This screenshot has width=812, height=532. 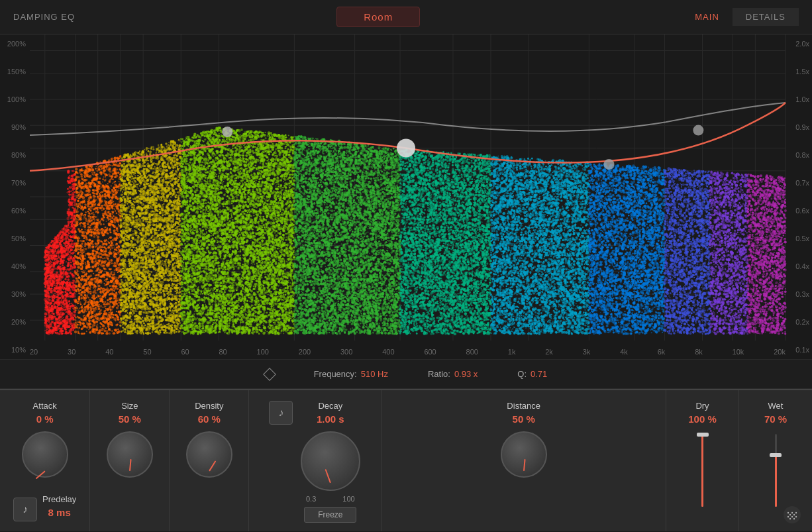 I want to click on decay-group: ♪ Decay 1.00 s 0.3 100 Freeze, so click(x=315, y=461).